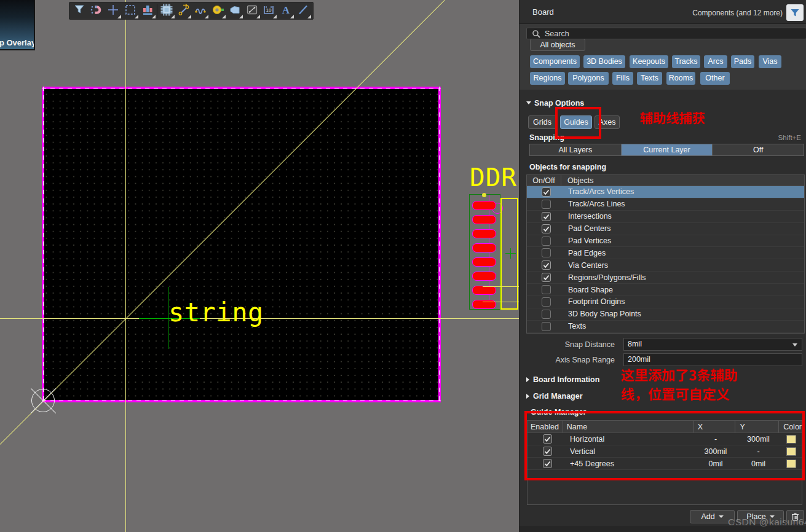 This screenshot has width=806, height=532. What do you see at coordinates (795, 12) in the screenshot?
I see `object-filter-button` at bounding box center [795, 12].